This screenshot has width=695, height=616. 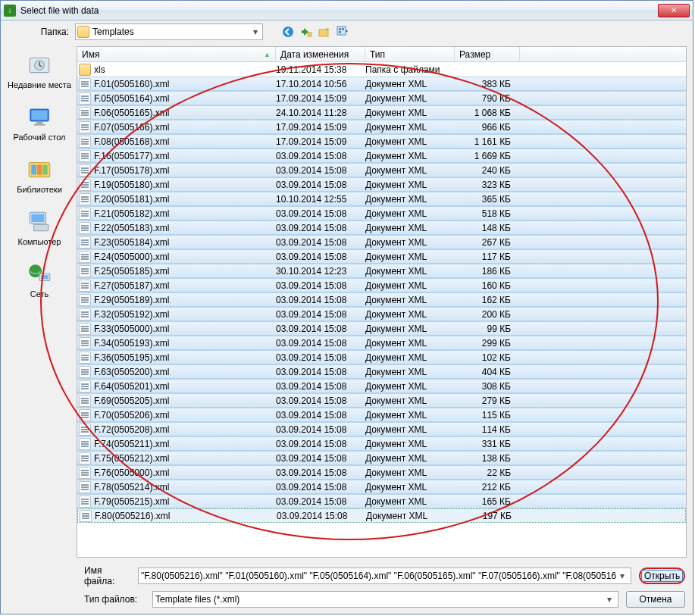 What do you see at coordinates (382, 214) in the screenshot?
I see `file-row: F.21(0505182).xml03.09.2014 15:08Докумен…` at bounding box center [382, 214].